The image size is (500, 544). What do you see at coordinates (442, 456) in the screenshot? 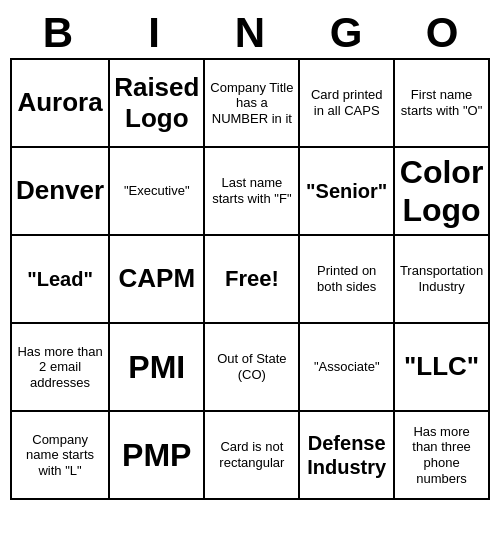
I see `bingo-cell: Has more than three phone numbers` at bounding box center [442, 456].